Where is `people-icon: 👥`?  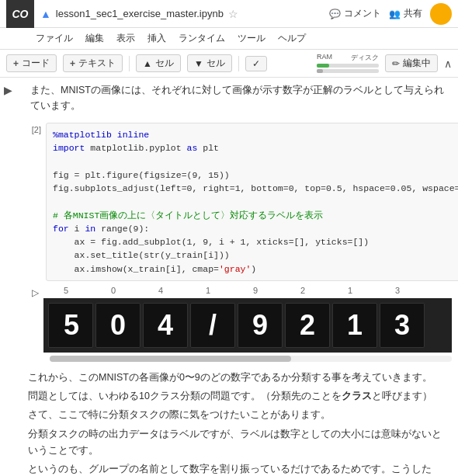
people-icon: 👥 is located at coordinates (394, 14).